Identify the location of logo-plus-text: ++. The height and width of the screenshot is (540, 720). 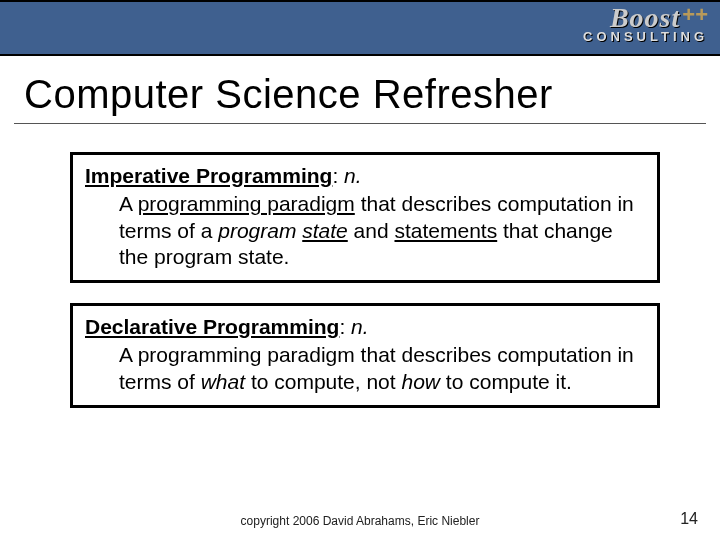
(695, 14).